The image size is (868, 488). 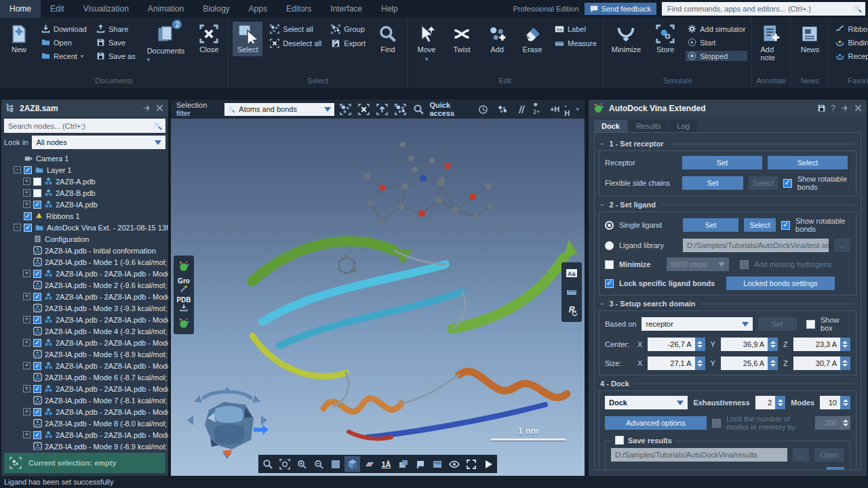 What do you see at coordinates (85, 228) in the screenshot?
I see `tree-node: -AutoDock Vina Ext. - 2021-08-15 13h51m3…` at bounding box center [85, 228].